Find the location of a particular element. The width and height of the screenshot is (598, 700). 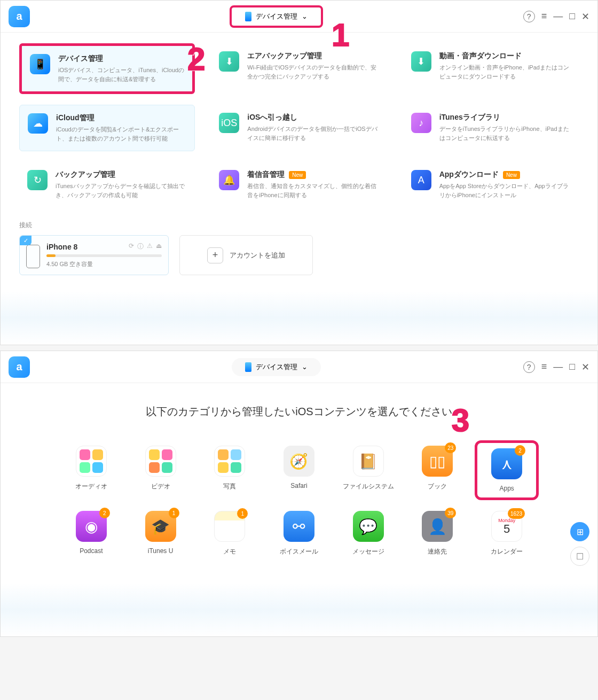

category-label: iTunes U is located at coordinates (161, 551).